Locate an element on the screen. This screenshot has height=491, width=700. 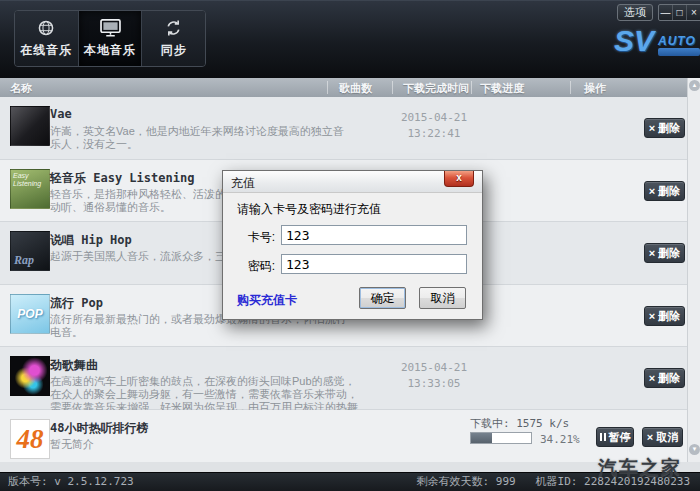
download-progress-fill is located at coordinates (482, 438).